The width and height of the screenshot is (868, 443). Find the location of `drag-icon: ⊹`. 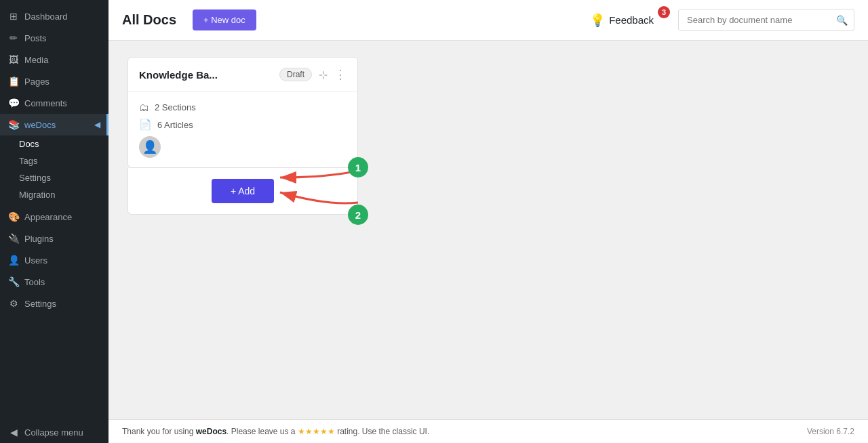

drag-icon: ⊹ is located at coordinates (323, 75).